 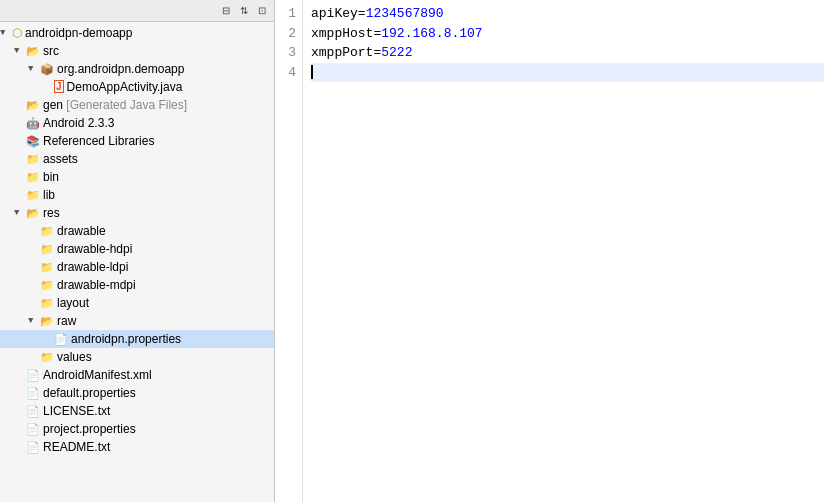 I want to click on tree-item-label: assets, so click(x=60, y=159).